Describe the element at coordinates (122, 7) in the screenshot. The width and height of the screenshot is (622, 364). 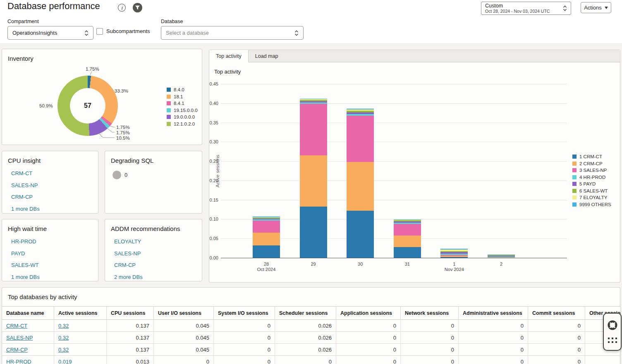
I see `info-icon: i` at that location.